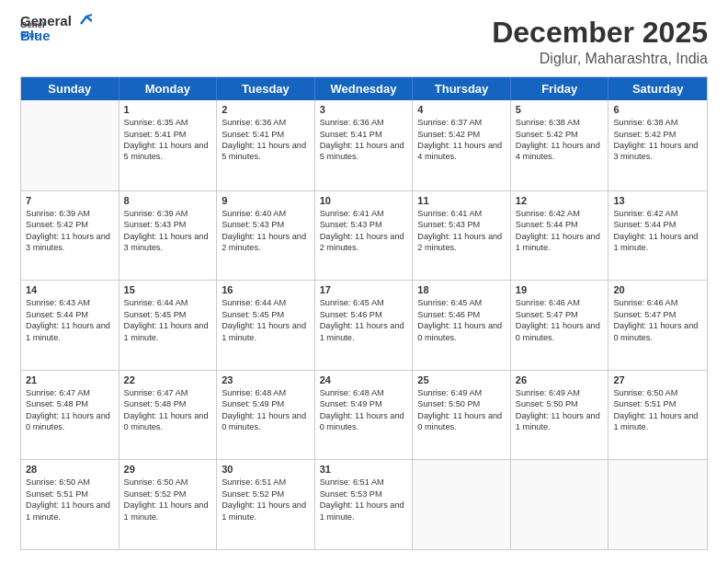 The image size is (728, 563). I want to click on calendar-cell: 10Sunrise: 6:41 AM Sunset: 5:43 PM Dayli…, so click(364, 236).